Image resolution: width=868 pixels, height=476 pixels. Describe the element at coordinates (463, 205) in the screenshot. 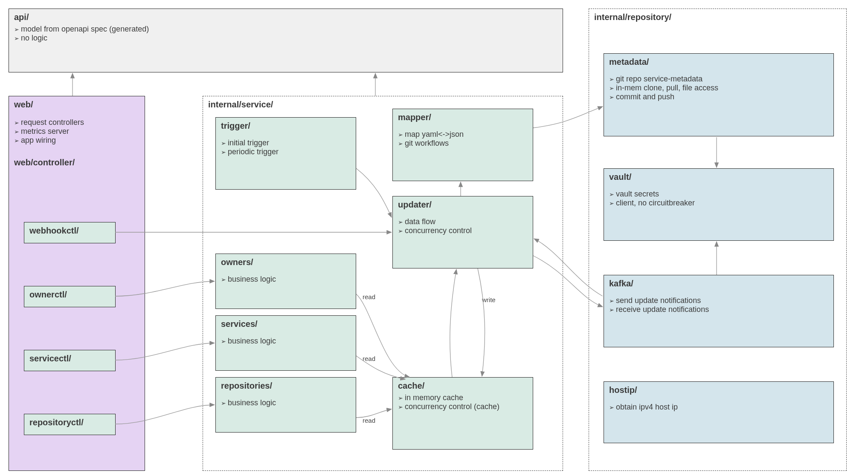

I see `updater-title: updater/` at that location.